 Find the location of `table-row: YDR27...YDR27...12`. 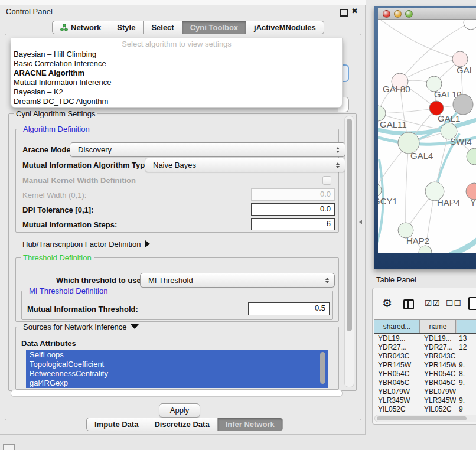

table-row: YDR27...YDR27...12 is located at coordinates (425, 347).